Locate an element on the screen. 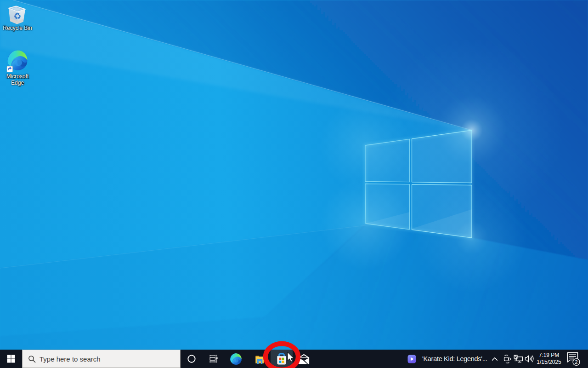  network-button is located at coordinates (518, 359).